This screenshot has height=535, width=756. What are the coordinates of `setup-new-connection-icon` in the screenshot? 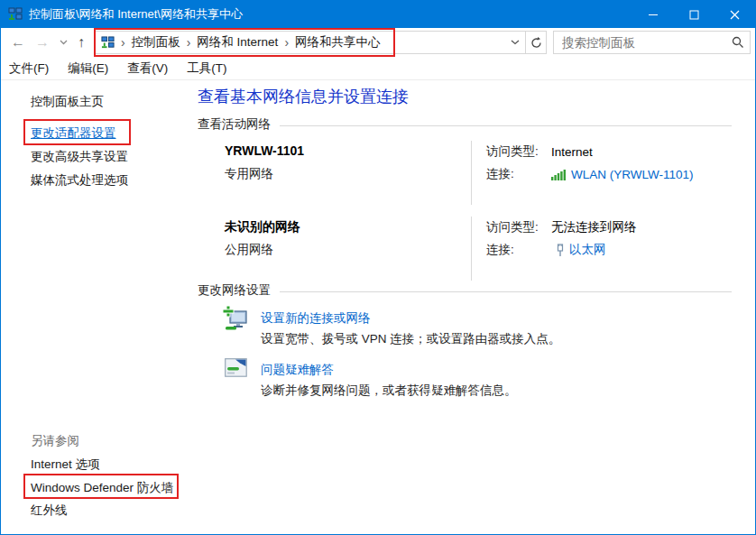 It's located at (235, 319).